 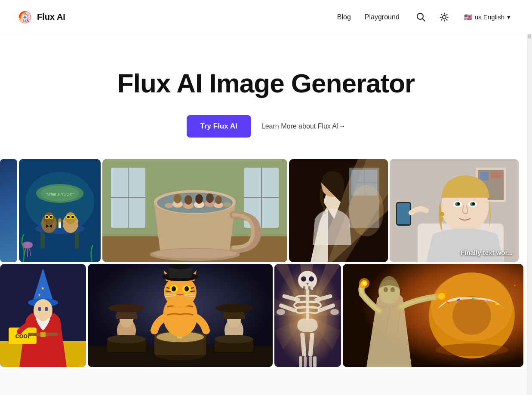 What do you see at coordinates (468, 17) in the screenshot?
I see `language-flag: 🇺🇸` at bounding box center [468, 17].